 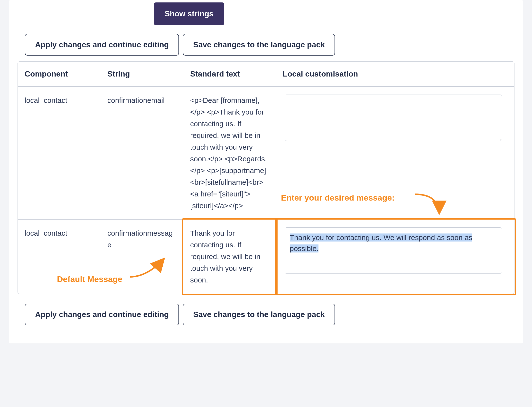 What do you see at coordinates (266, 74) in the screenshot?
I see `table-header-row: Component String Standard text Local cus…` at bounding box center [266, 74].